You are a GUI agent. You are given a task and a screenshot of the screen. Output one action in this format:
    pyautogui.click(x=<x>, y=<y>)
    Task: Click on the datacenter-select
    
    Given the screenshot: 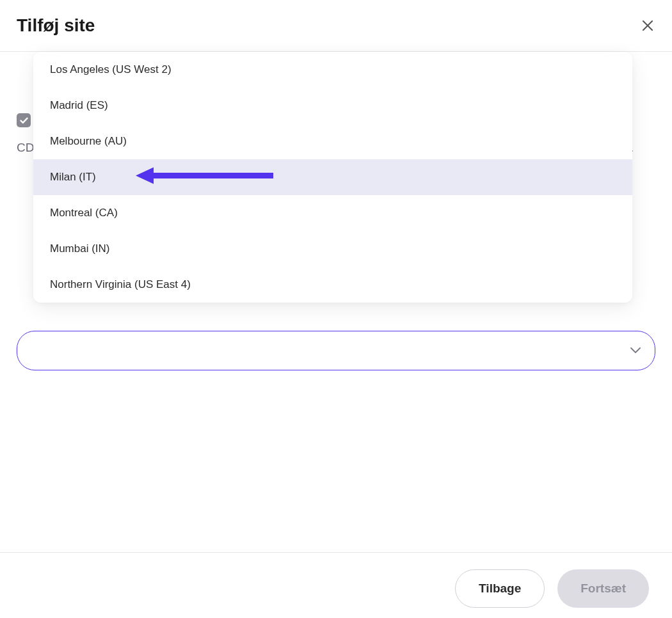 What is the action you would take?
    pyautogui.click(x=336, y=351)
    